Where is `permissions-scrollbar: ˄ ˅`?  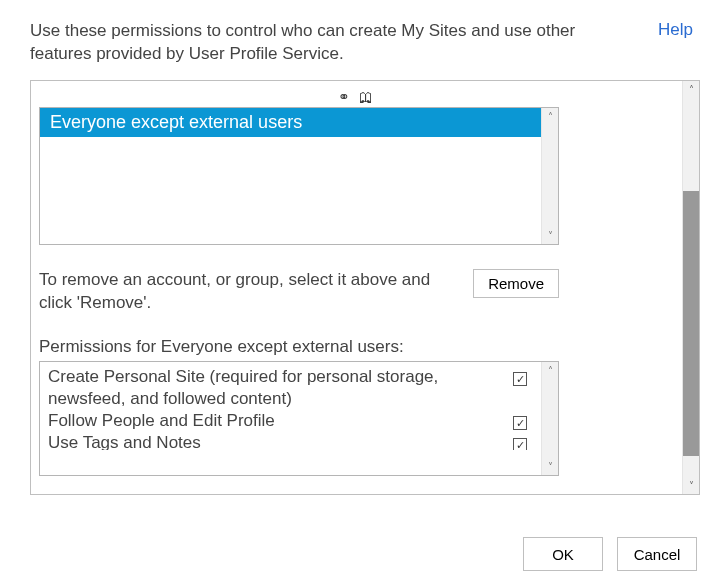 permissions-scrollbar: ˄ ˅ is located at coordinates (550, 418).